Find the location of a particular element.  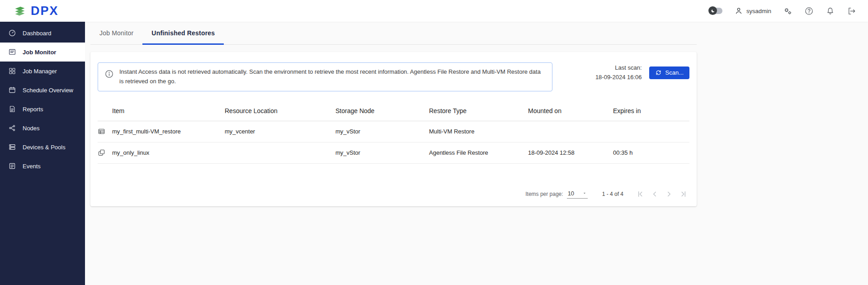

column-header-expires-in: Expires in is located at coordinates (651, 111).